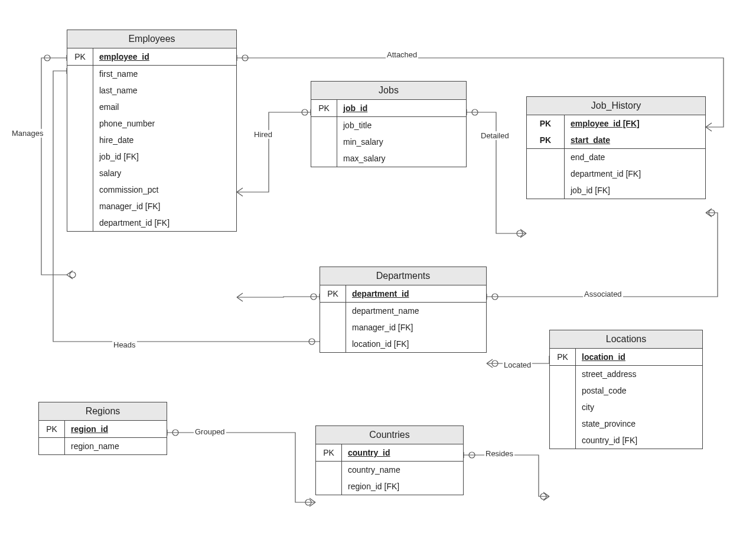 Image resolution: width=756 pixels, height=536 pixels. Describe the element at coordinates (389, 124) in the screenshot. I see `entity-jobs: Jobs PK job_id job_title min_salary max_…` at that location.